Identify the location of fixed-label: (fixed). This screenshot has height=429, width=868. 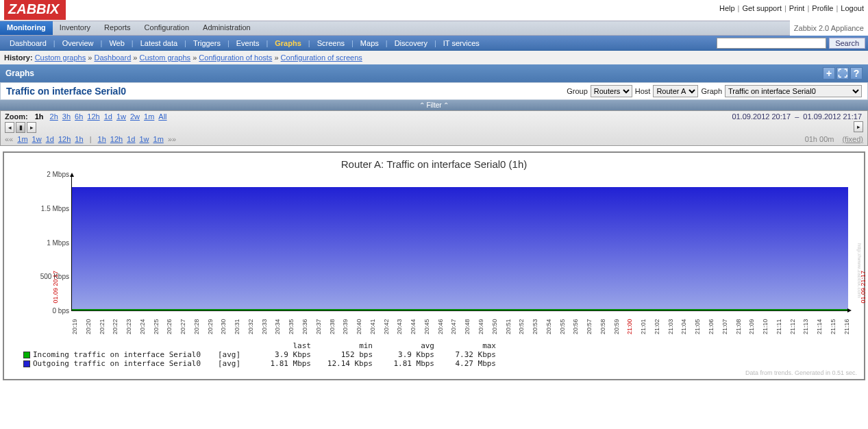
(852, 139).